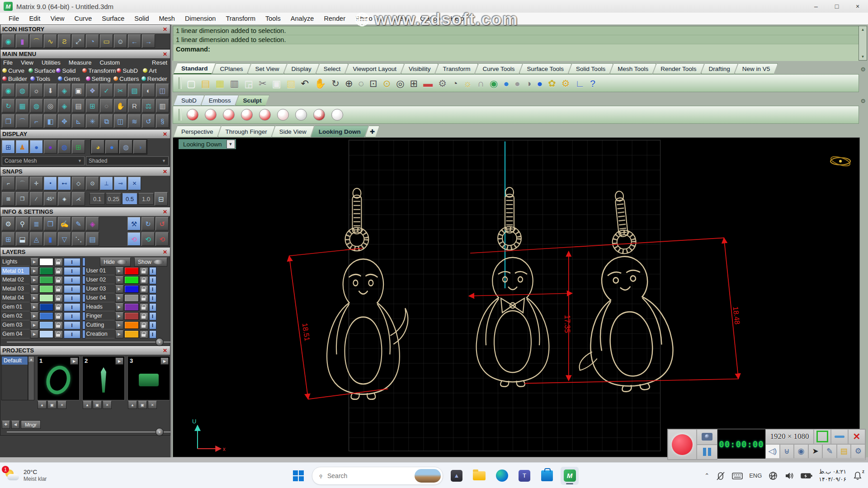 Image resolution: width=868 pixels, height=488 pixels. I want to click on layer-row: Lights ▶ I, so click(43, 262).